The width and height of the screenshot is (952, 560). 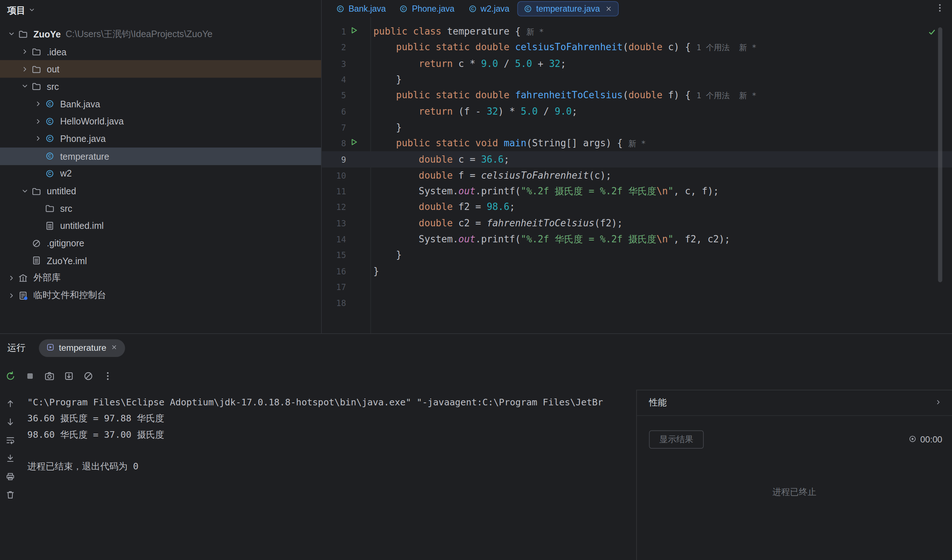 What do you see at coordinates (637, 191) in the screenshot?
I see `code-line-11: 11 System.out.printf("%.2f 摄氏度 = %.2f 华氏…` at bounding box center [637, 191].